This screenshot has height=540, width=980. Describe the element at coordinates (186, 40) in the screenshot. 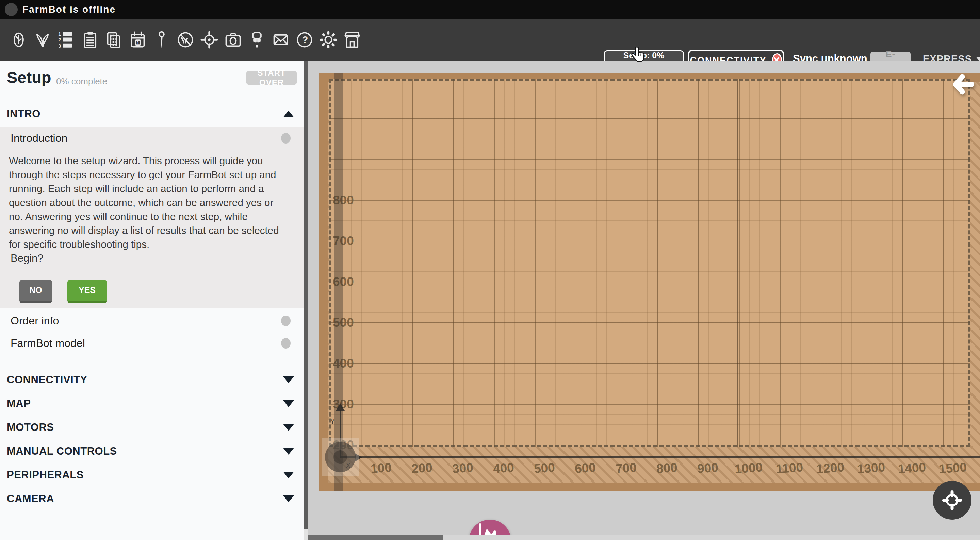

I see `weeds-icon` at that location.